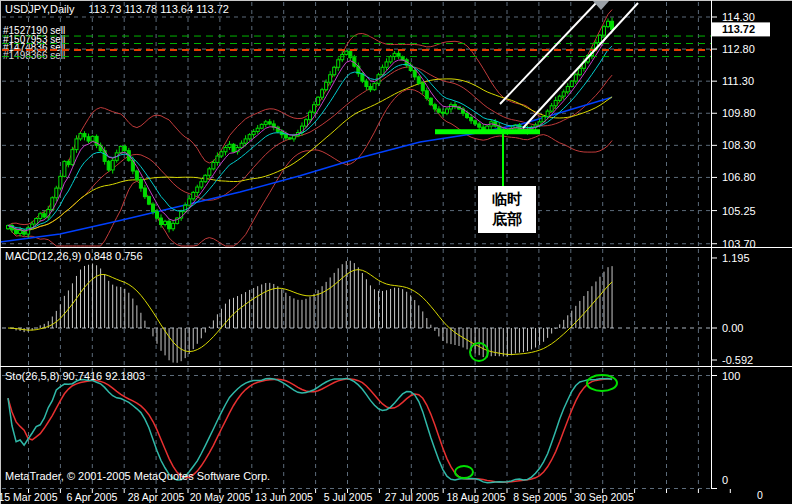  Describe the element at coordinates (739, 113) in the screenshot. I see `svg-text: 109.80` at that location.